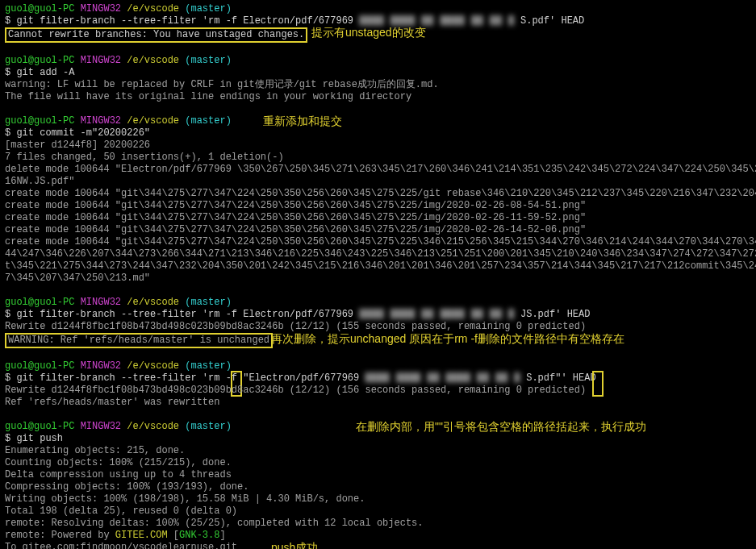  Describe the element at coordinates (139, 340) in the screenshot. I see `highlight-box: WARNING: Ref 'refs/heads/master' is unch…` at that location.